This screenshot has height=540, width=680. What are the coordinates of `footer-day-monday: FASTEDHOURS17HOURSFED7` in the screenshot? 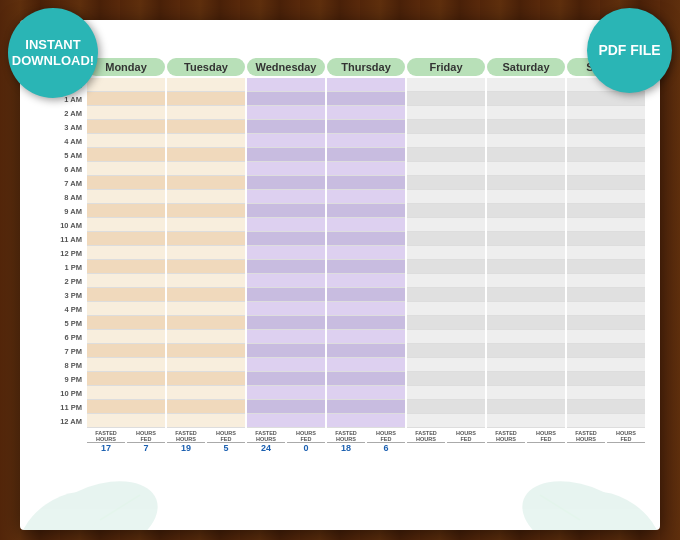 It's located at (126, 442).